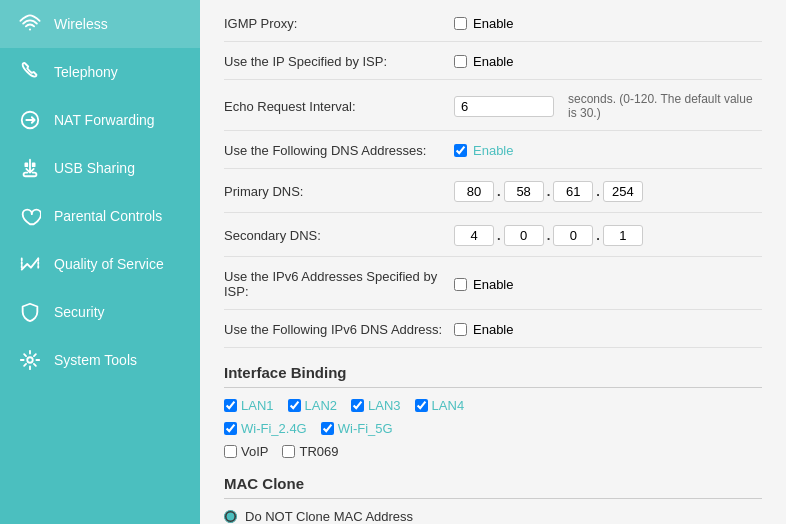 This screenshot has height=524, width=786. Describe the element at coordinates (100, 264) in the screenshot. I see `sidebar-item-quality-of-service: Quality of Service` at that location.